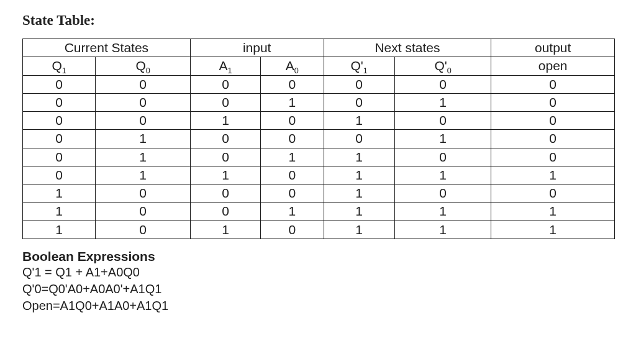 The height and width of the screenshot is (364, 636). I want to click on header-q1-sub: 1, so click(65, 71).